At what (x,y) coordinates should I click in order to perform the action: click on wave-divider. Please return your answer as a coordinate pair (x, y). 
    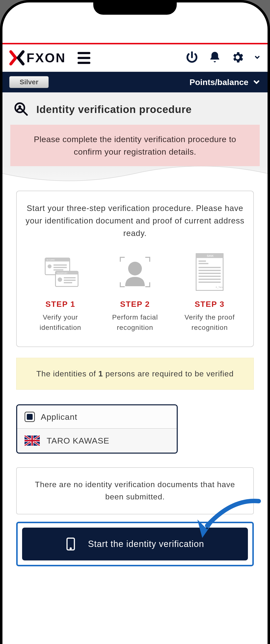
    Looking at the image, I should click on (135, 178).